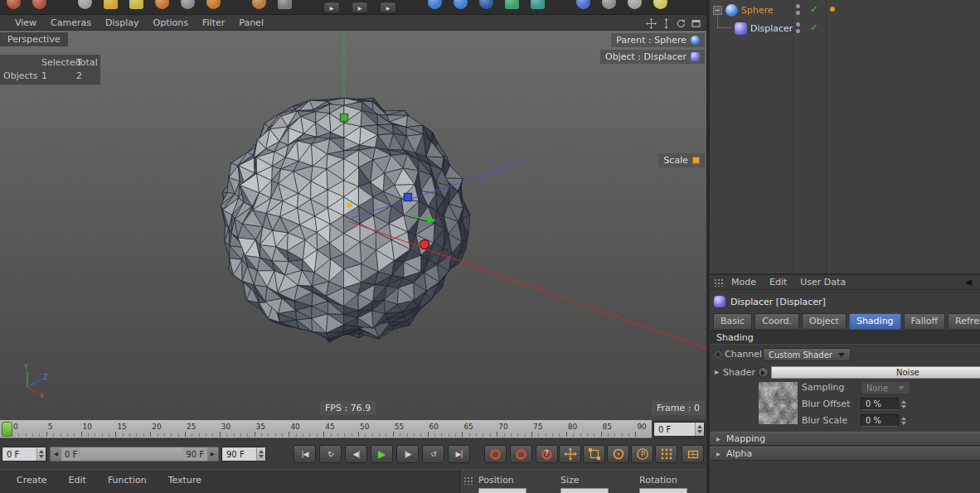  I want to click on snap-grid-tool-button, so click(667, 454).